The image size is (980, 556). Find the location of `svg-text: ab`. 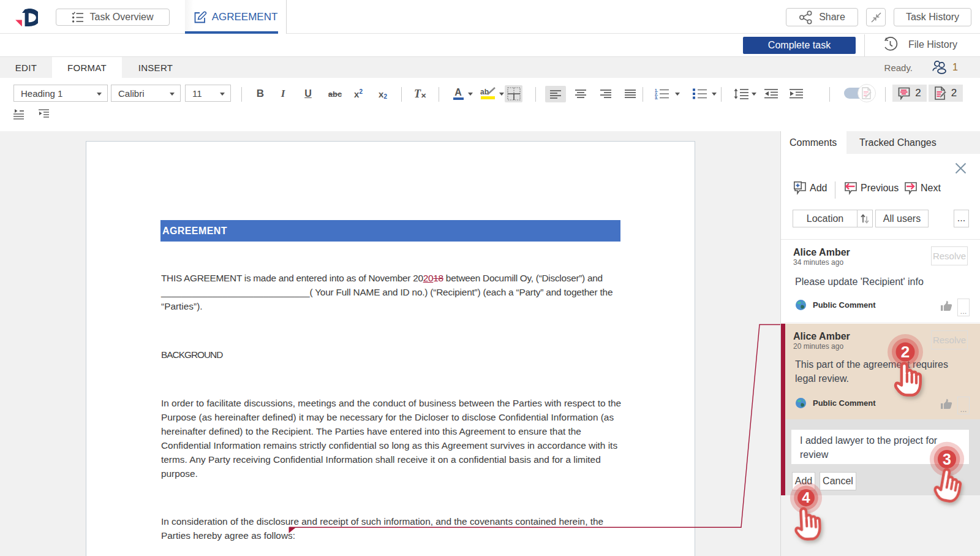

svg-text: ab is located at coordinates (484, 92).